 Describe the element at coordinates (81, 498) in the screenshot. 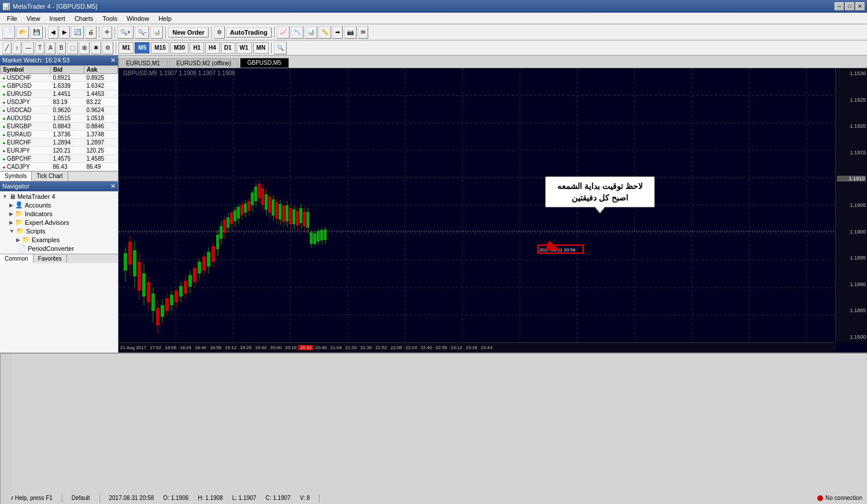

I see `status-profile: Default` at that location.